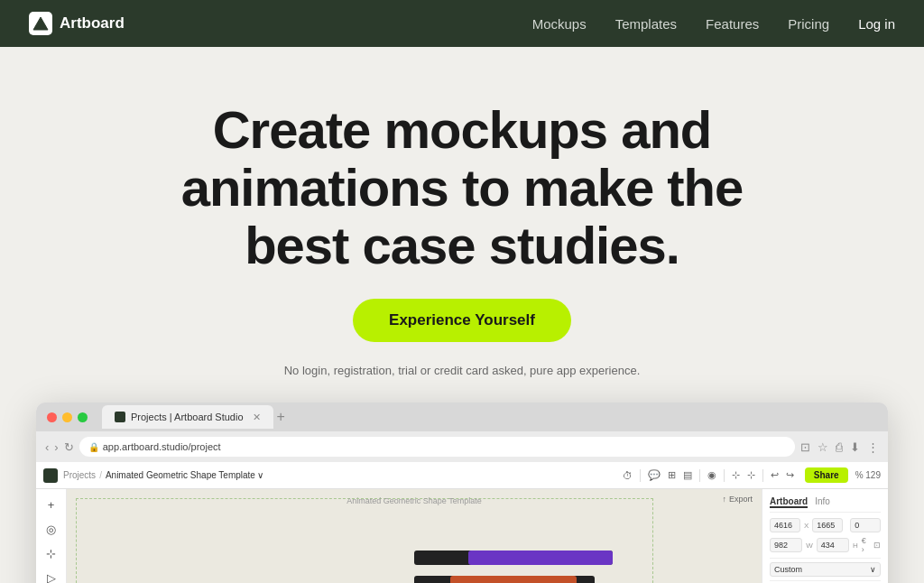 Image resolution: width=924 pixels, height=583 pixels. Describe the element at coordinates (823, 448) in the screenshot. I see `star-icon: ☆` at that location.